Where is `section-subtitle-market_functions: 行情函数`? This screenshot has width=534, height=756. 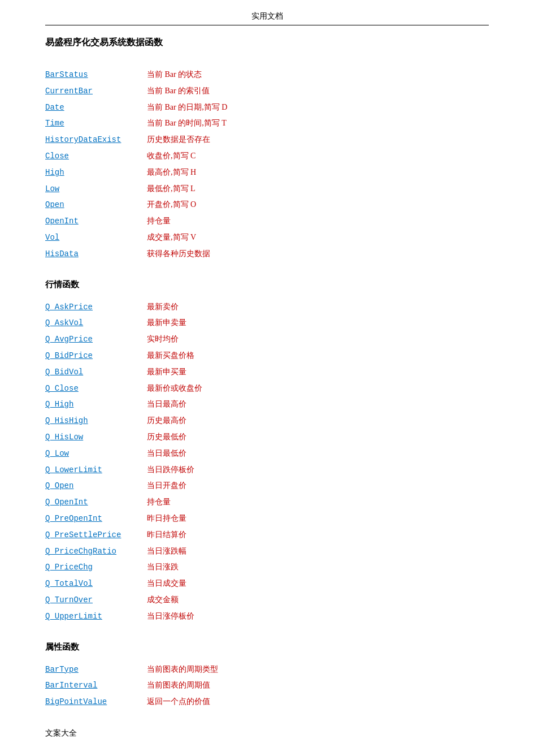 section-subtitle-market_functions: 行情函数 is located at coordinates (267, 285).